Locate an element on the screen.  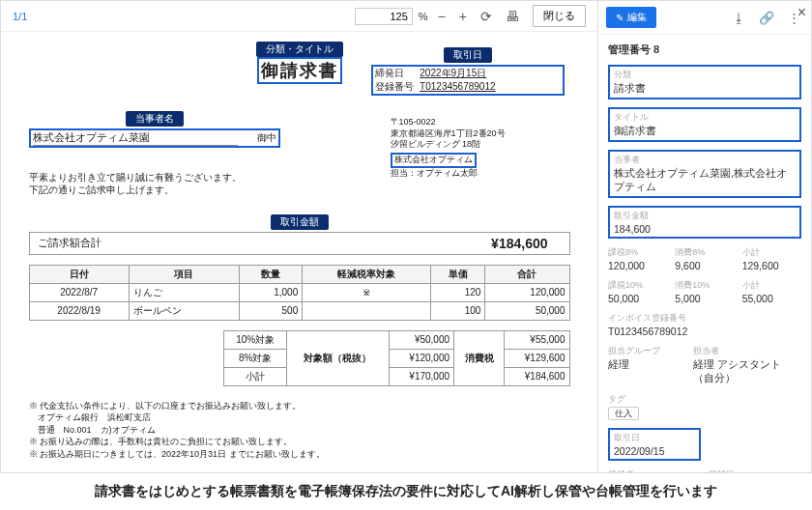
party-name: 株式会社オプティム菜園 is located at coordinates (135, 138).